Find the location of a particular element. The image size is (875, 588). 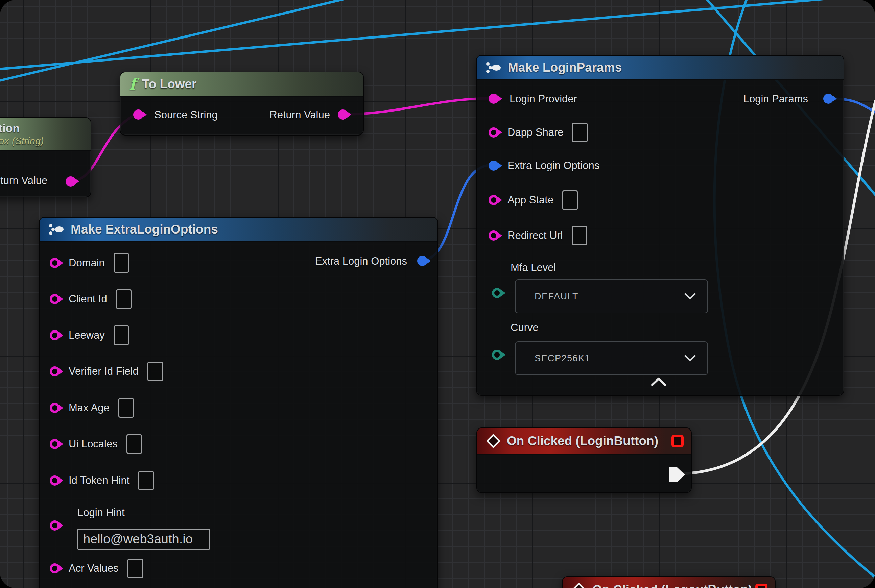

pin-label-app-state: App State is located at coordinates (531, 200).